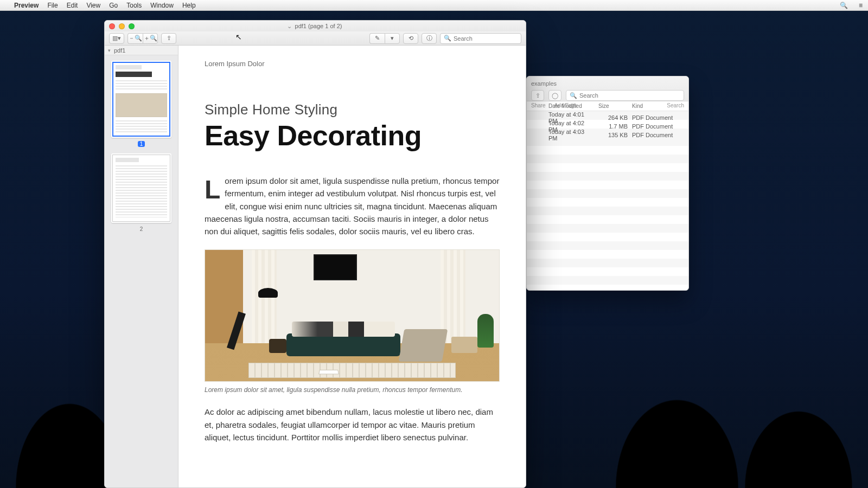 The width and height of the screenshot is (868, 488). What do you see at coordinates (169, 38) in the screenshot?
I see `share-button: ⇪` at bounding box center [169, 38].